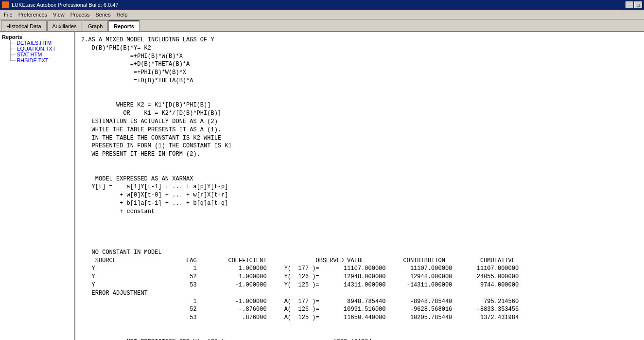 The image size is (644, 340). I want to click on menu-help: Help, so click(122, 15).